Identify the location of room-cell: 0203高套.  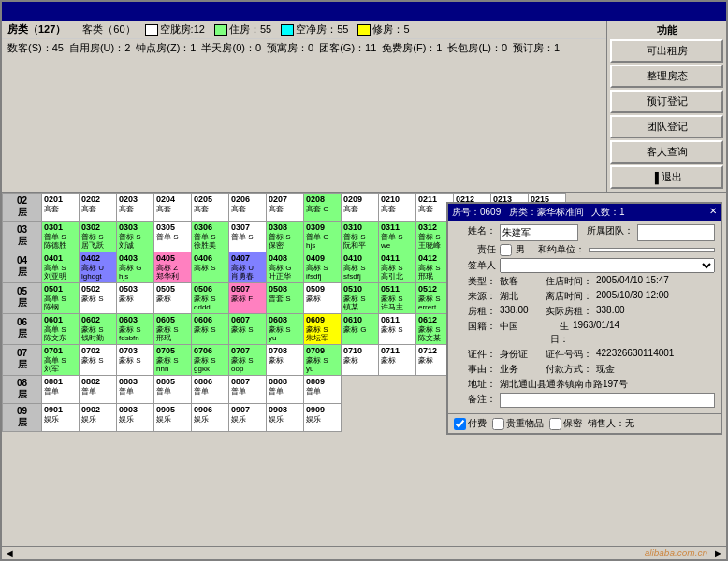
(136, 208).